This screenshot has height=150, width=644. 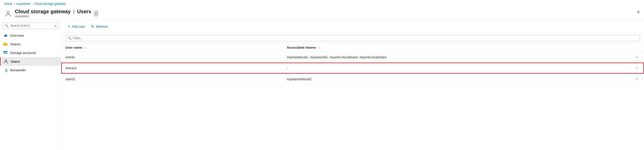 What do you see at coordinates (353, 79) in the screenshot?
I see `table-row: user01myasesmblocal2···` at bounding box center [353, 79].